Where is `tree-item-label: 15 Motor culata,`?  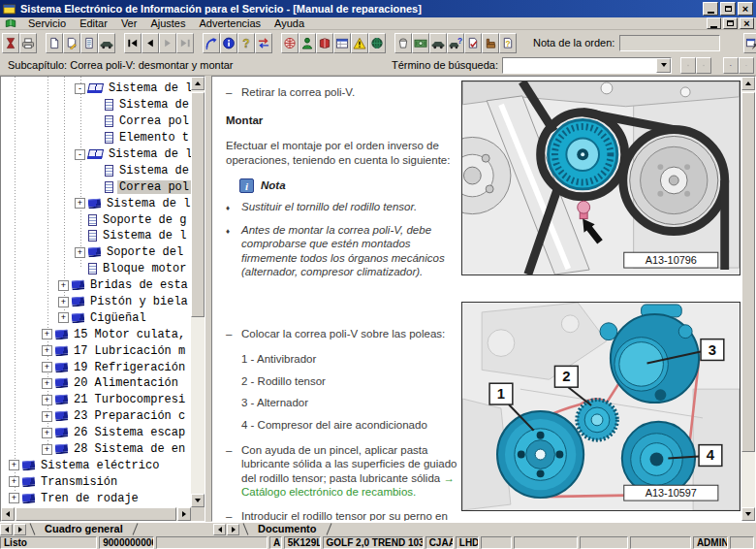 tree-item-label: 15 Motor culata, is located at coordinates (130, 335).